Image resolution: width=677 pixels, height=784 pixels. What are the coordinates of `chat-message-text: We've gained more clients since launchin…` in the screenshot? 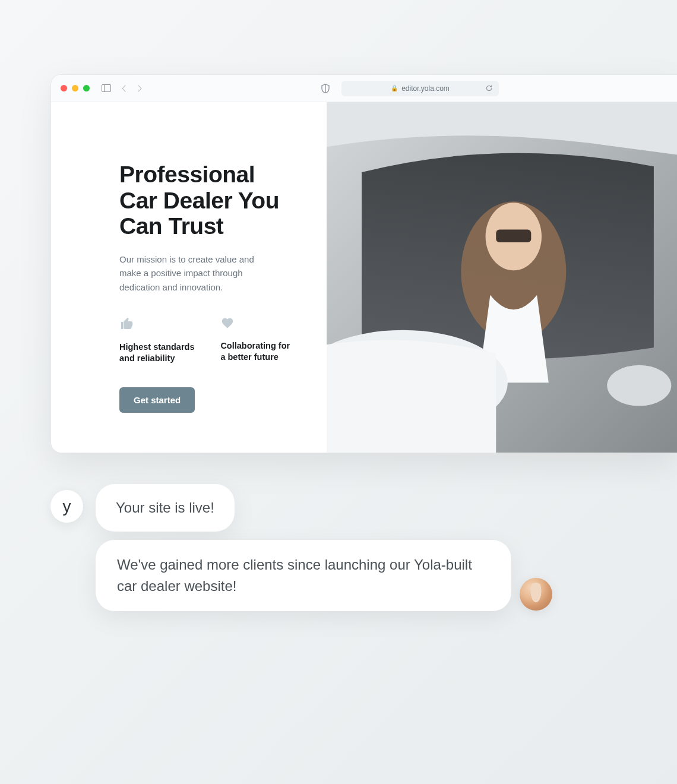 It's located at (295, 575).